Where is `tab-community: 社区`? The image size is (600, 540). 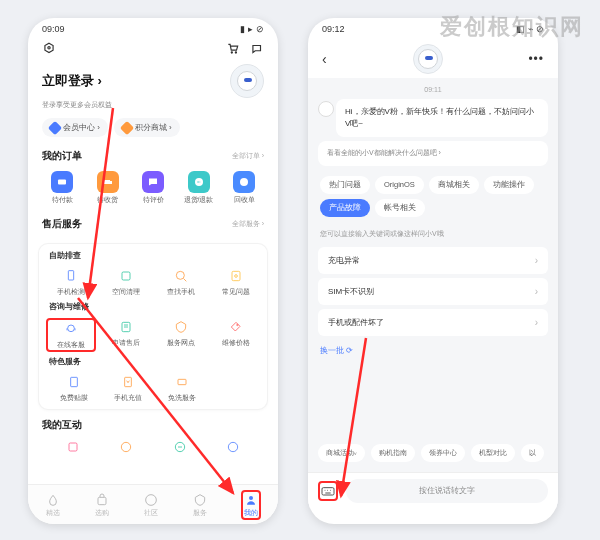 tab-community: 社区 is located at coordinates (151, 505).